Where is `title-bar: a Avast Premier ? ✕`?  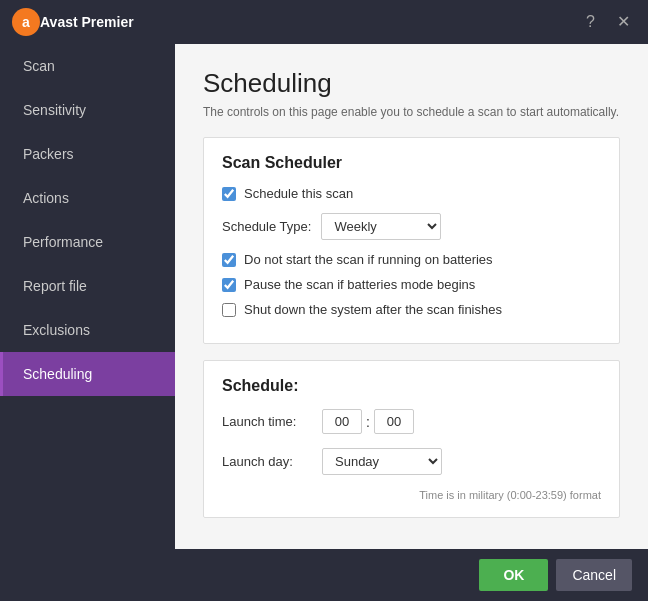
title-bar: a Avast Premier ? ✕ is located at coordinates (324, 22).